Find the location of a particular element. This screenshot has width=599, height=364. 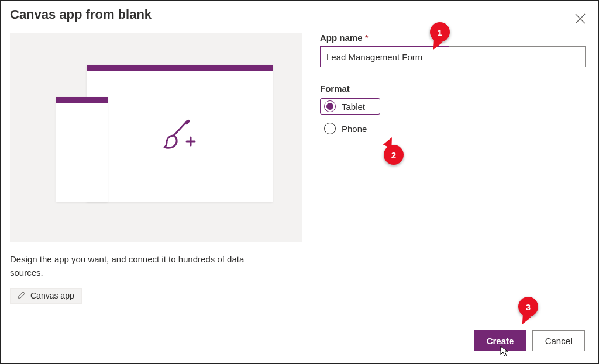

annotation-2: 2 is located at coordinates (394, 155).